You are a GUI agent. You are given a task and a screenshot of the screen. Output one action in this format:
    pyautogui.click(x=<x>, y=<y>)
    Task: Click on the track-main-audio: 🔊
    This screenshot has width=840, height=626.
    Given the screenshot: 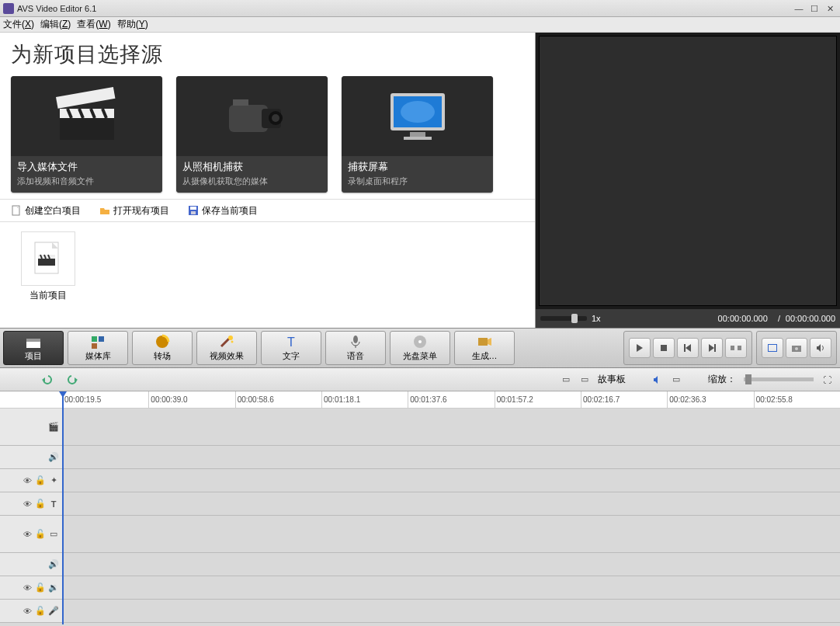 What is the action you would take?
    pyautogui.click(x=420, y=457)
    